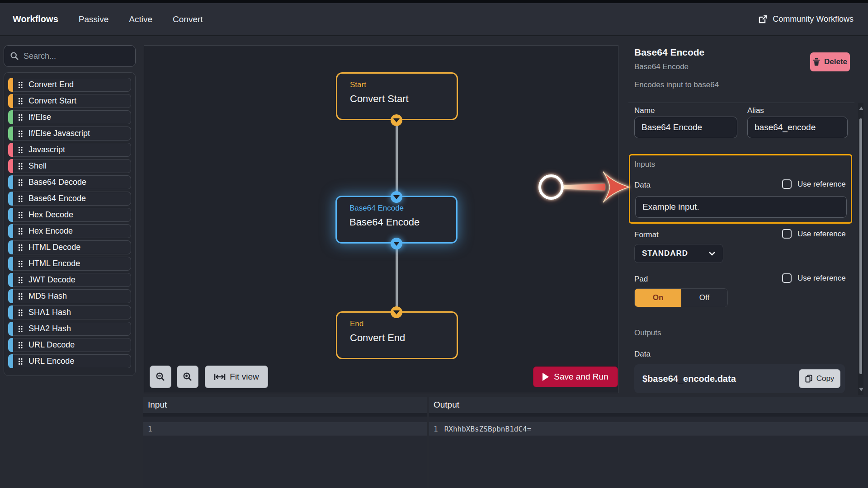  Describe the element at coordinates (835, 62) in the screenshot. I see `delete-label: Delete` at that location.